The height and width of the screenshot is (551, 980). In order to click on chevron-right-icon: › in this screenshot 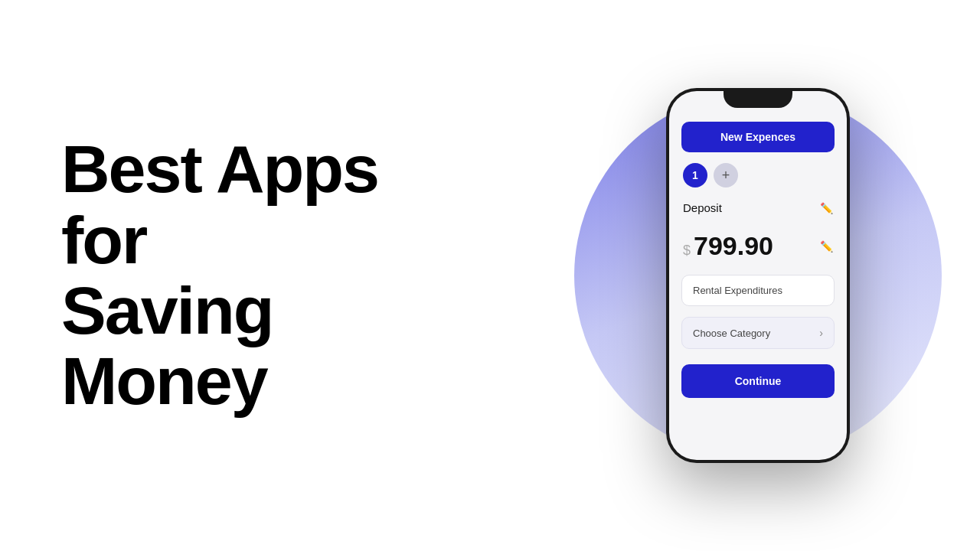, I will do `click(821, 333)`.